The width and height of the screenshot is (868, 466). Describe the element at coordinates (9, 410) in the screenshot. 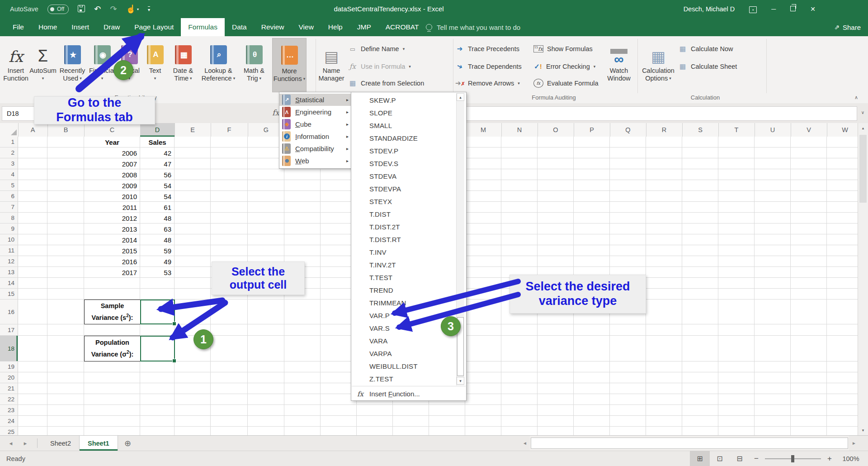

I see `row-header-23: 23` at that location.